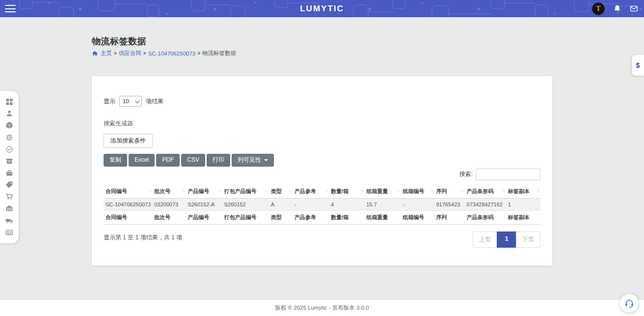 Image resolution: width=644 pixels, height=316 pixels. I want to click on table-footer-row: 合同编号 批次号 产品编号 打包产品编号 类型 产品参考 数量/箱 纸箱重量 纸…, so click(322, 217).